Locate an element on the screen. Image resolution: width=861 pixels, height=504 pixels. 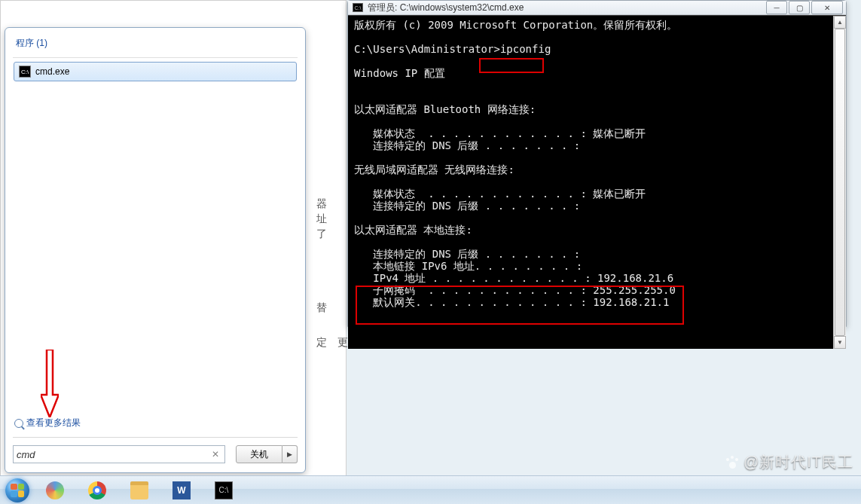
bg-char: 更 is located at coordinates (343, 343).